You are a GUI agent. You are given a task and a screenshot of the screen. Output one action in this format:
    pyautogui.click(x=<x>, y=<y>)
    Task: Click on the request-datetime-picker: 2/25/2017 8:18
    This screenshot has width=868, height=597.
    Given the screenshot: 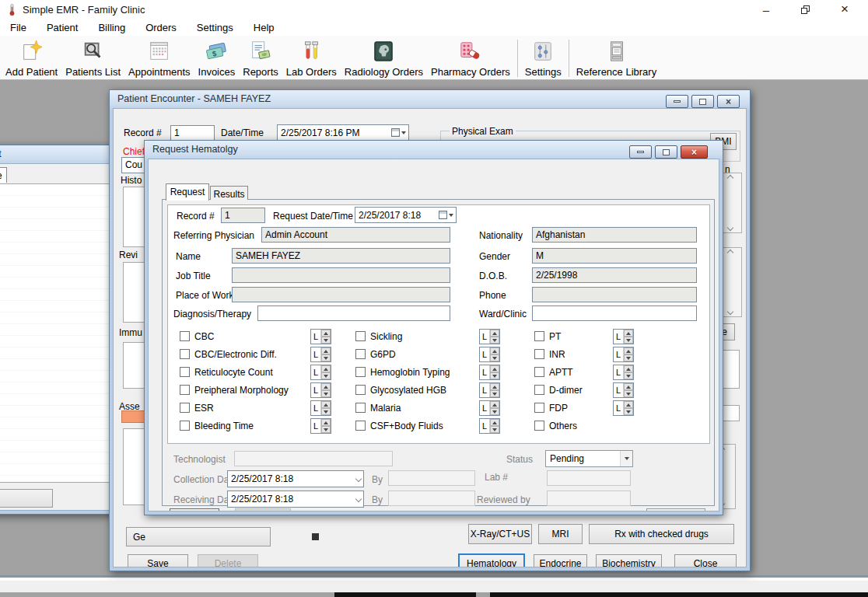 What is the action you would take?
    pyautogui.click(x=406, y=215)
    